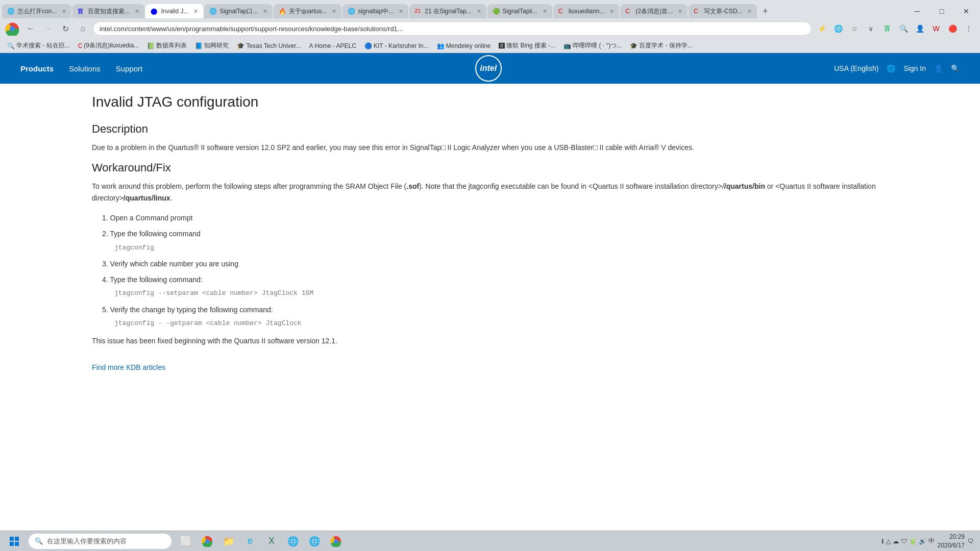 The height and width of the screenshot is (551, 980). Describe the element at coordinates (261, 541) in the screenshot. I see `taskbar-app-icons: ⬜ 📁 e X 🌐 🌐` at that location.